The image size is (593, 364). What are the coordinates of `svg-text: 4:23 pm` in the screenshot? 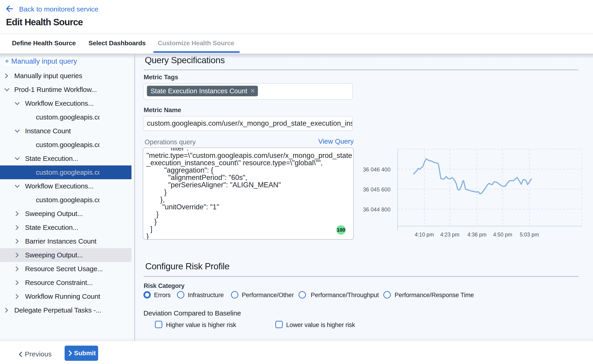 It's located at (450, 234).